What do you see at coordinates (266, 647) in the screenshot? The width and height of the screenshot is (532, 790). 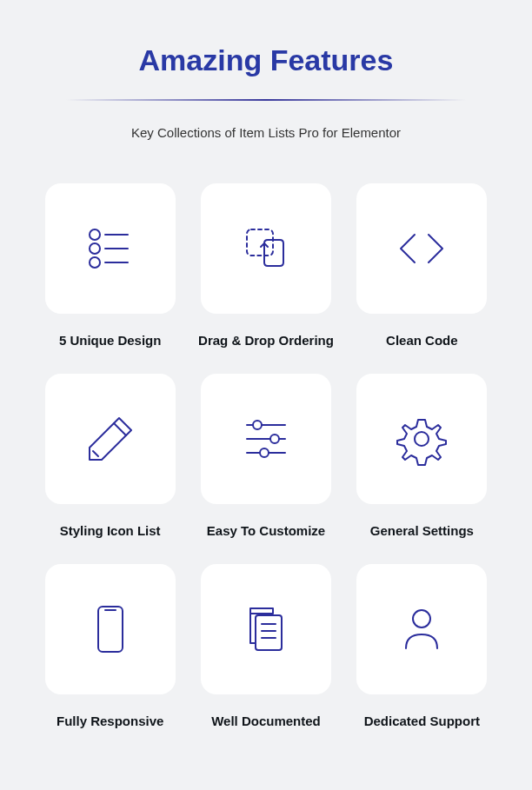 I see `feature-documented: Well Documented` at bounding box center [266, 647].